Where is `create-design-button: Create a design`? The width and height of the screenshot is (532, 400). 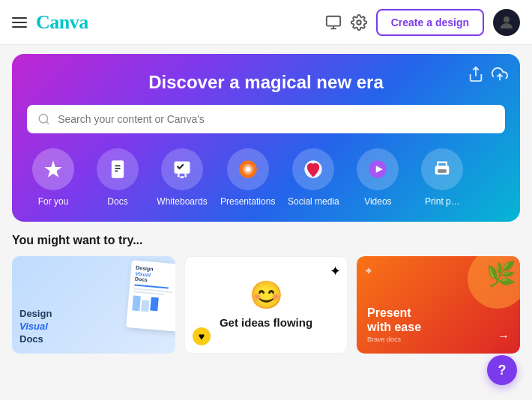
create-design-button: Create a design is located at coordinates (430, 22).